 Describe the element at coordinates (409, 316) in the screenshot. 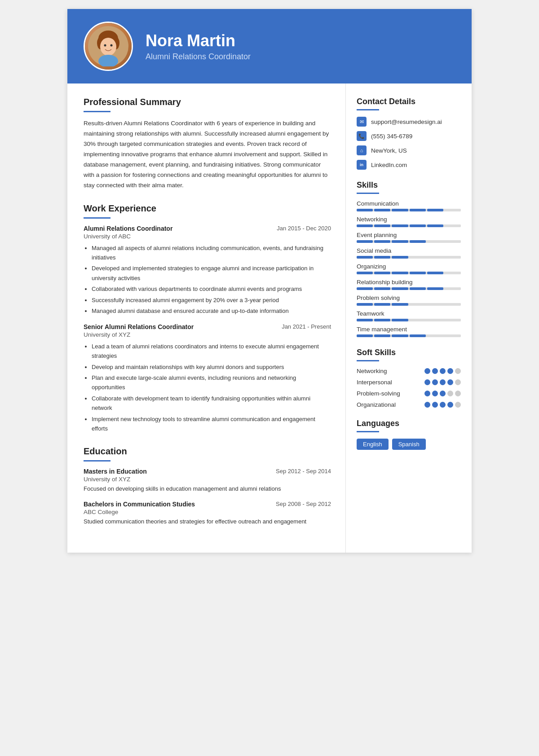

I see `skill-item: Teamwork` at that location.